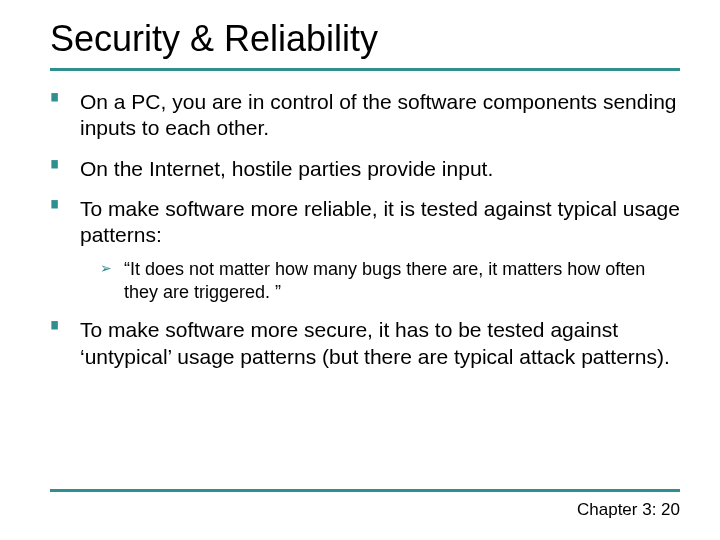 The image size is (720, 540). What do you see at coordinates (628, 510) in the screenshot?
I see `footer-label: Chapter 3: 20` at bounding box center [628, 510].